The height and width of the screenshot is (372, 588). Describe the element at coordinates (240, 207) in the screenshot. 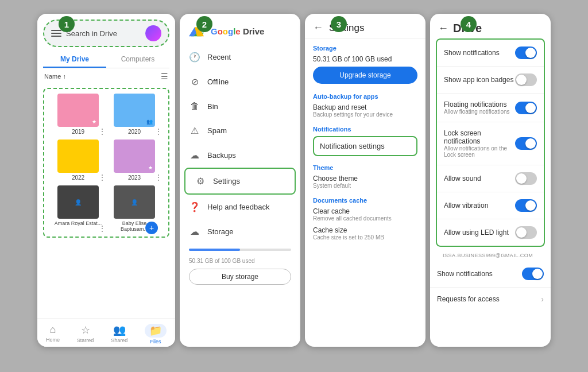

I see `menu-help: ❓ Help and feedback` at that location.